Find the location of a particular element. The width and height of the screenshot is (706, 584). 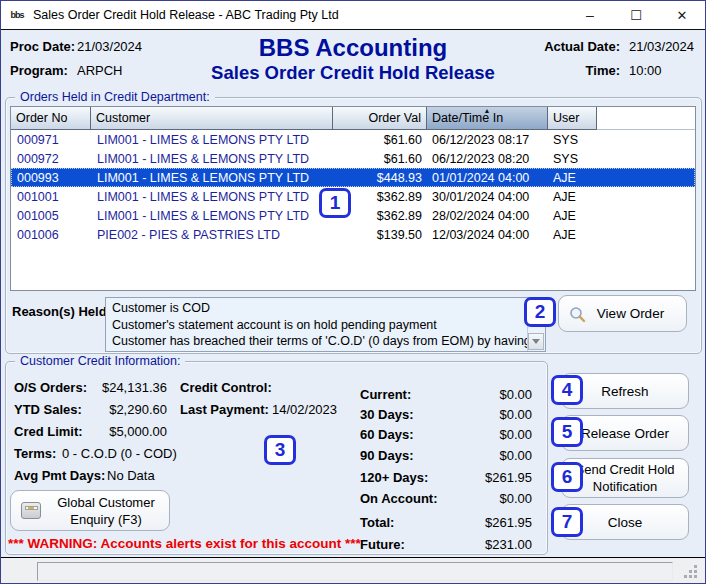

os-orders-value: $24,131.36 is located at coordinates (118, 388).